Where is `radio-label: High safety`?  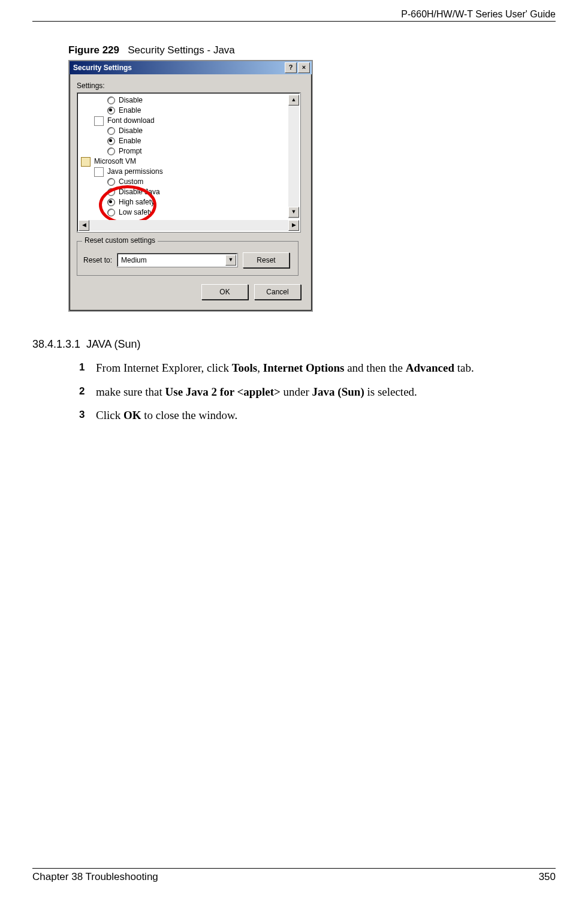 radio-label: High safety is located at coordinates (137, 203).